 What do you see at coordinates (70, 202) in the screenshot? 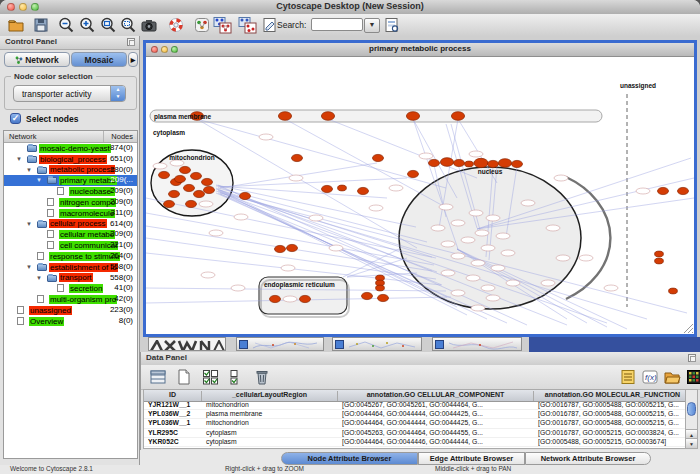
I see `tree-row: nitrogen compo209(0)` at bounding box center [70, 202].